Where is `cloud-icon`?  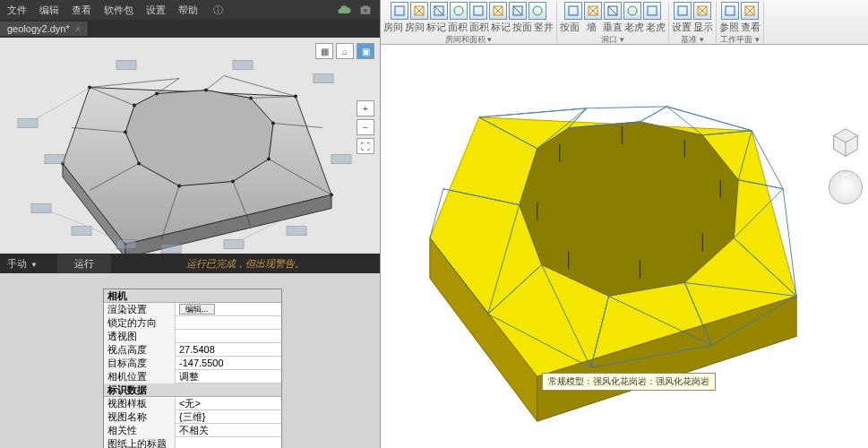
cloud-icon is located at coordinates (344, 10).